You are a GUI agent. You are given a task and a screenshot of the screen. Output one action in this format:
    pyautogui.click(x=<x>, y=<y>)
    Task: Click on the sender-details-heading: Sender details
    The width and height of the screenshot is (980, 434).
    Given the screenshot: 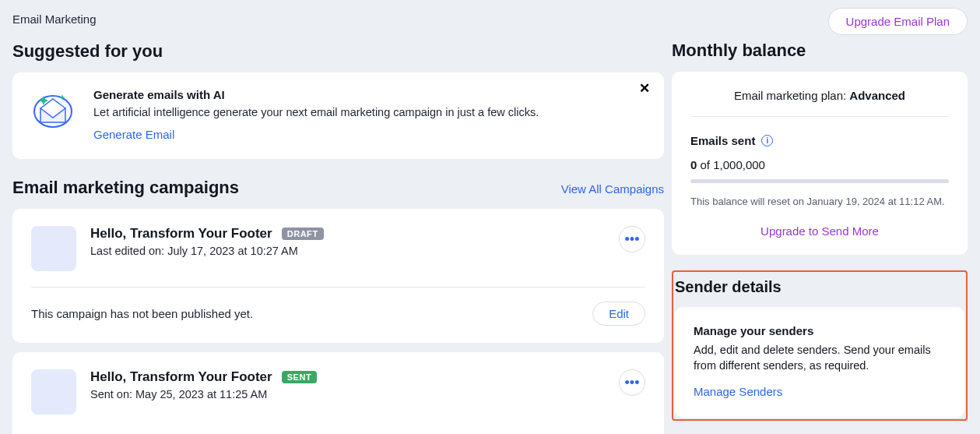 What is the action you would take?
    pyautogui.click(x=820, y=290)
    